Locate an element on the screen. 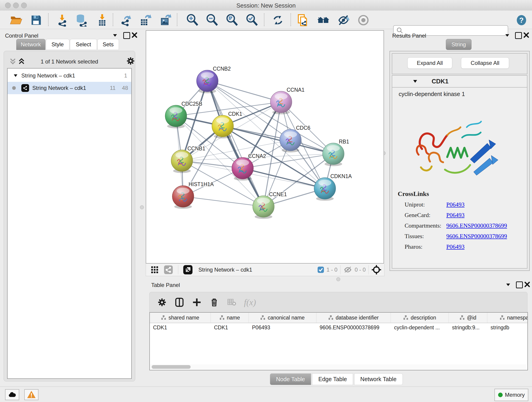 Image resolution: width=532 pixels, height=402 pixels. show-columns-icon is located at coordinates (179, 302).